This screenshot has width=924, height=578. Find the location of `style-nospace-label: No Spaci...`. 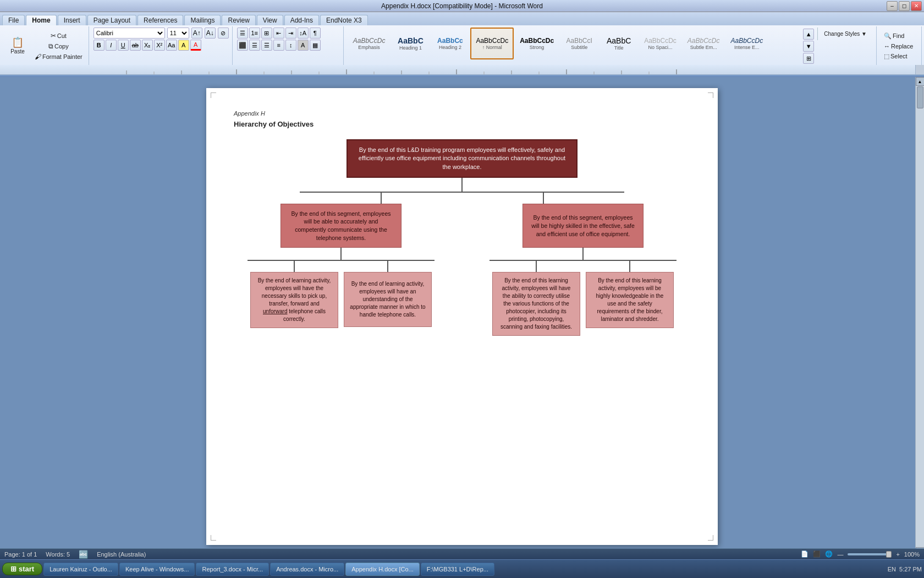

style-nospace-label: No Spaci... is located at coordinates (660, 47).